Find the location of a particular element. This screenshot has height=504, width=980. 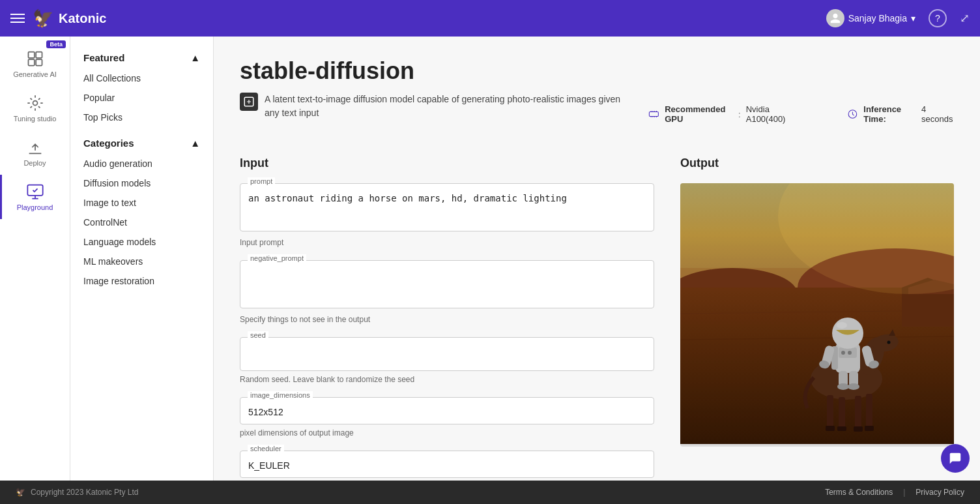

sidebar-item-tuning-label: Tuning studio is located at coordinates (35, 119).